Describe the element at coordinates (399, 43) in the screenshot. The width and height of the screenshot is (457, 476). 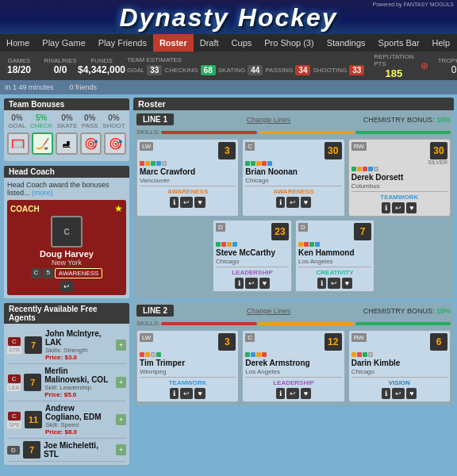
I see `nav-sports-bar: Sports Bar` at that location.